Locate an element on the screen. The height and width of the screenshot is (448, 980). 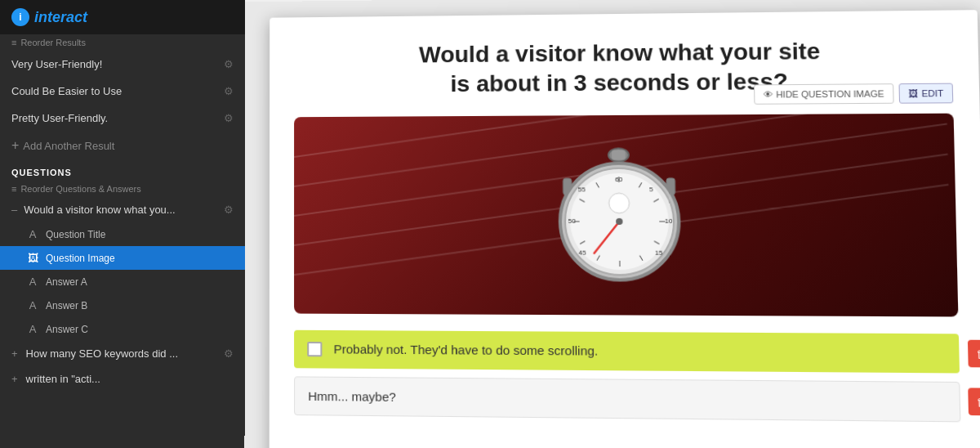
edit-image-button: 🖼 EDIT is located at coordinates (926, 93).